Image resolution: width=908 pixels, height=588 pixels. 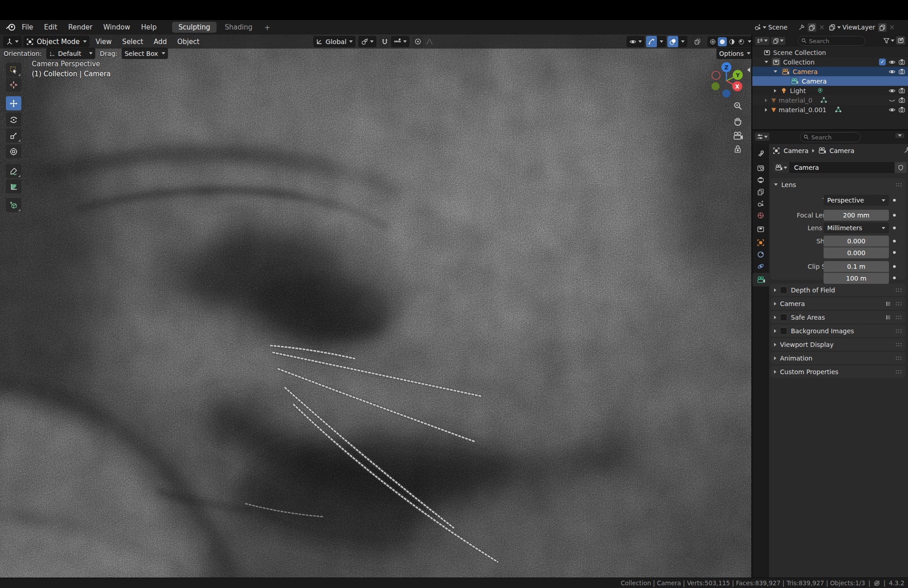 I want to click on fake-user-shield-button, so click(x=901, y=168).